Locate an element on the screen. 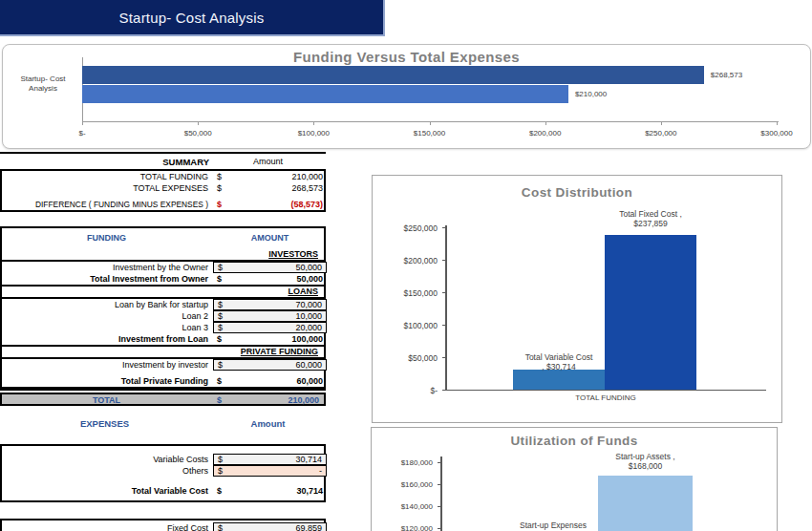  amount-input-cell: $30,714 is located at coordinates (269, 459).